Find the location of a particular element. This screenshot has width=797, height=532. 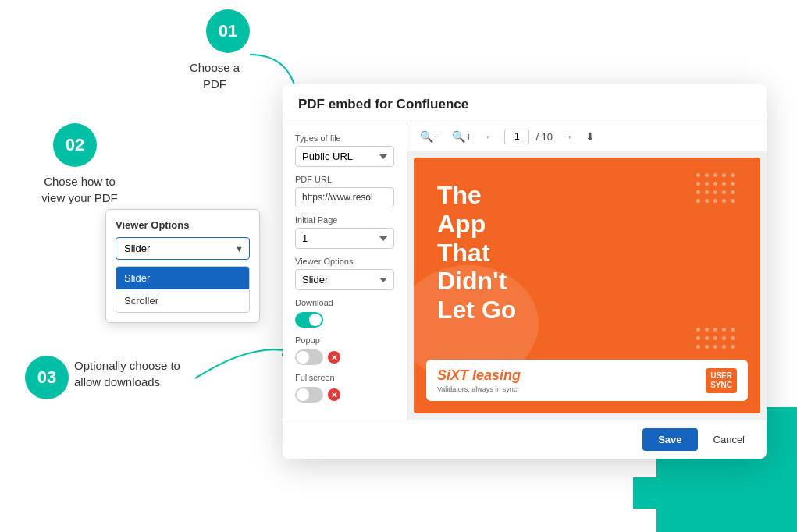

step-2-circle: 02 is located at coordinates (75, 145).